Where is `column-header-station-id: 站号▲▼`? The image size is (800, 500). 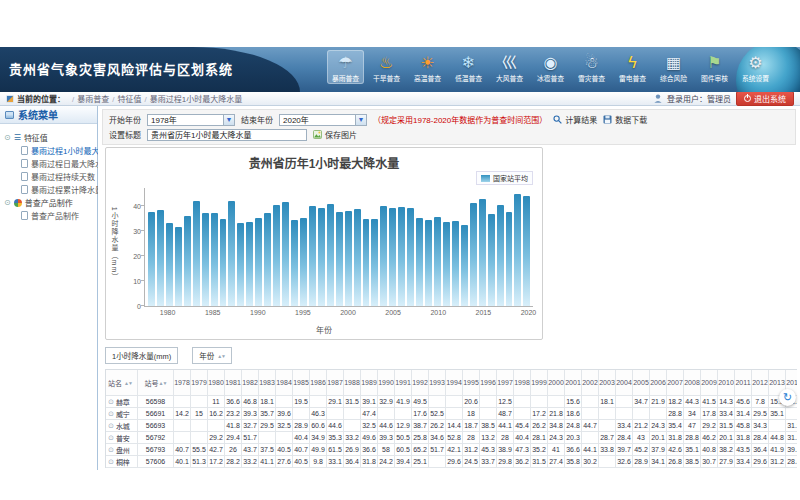 column-header-station-id: 站号▲▼ is located at coordinates (156, 383).